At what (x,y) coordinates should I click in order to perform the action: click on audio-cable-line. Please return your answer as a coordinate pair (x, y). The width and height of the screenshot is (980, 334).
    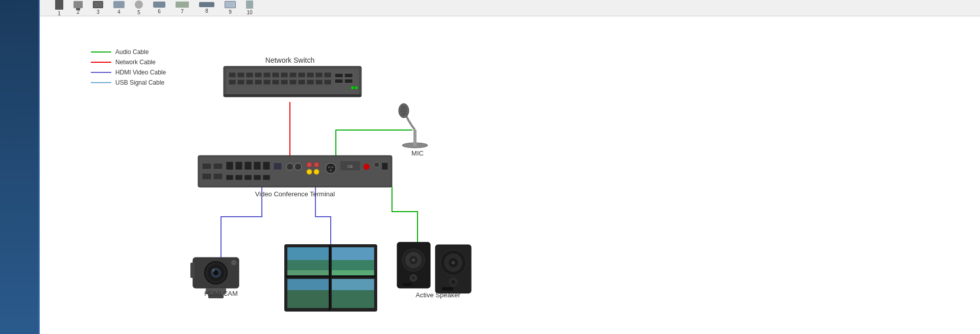
    Looking at the image, I should click on (101, 52).